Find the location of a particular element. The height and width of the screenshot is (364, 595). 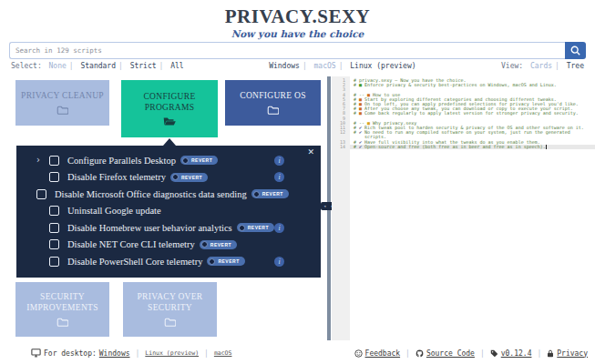

script-label: Disable Microsoft Office diagnostics dat… is located at coordinates (151, 195).